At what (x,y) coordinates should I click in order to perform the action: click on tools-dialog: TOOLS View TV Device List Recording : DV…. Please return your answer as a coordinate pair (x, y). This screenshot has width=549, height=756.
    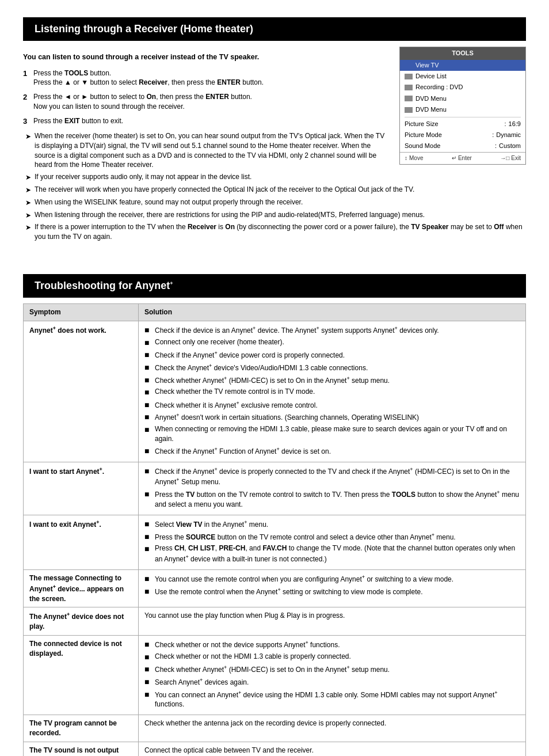
    Looking at the image, I should click on (463, 106).